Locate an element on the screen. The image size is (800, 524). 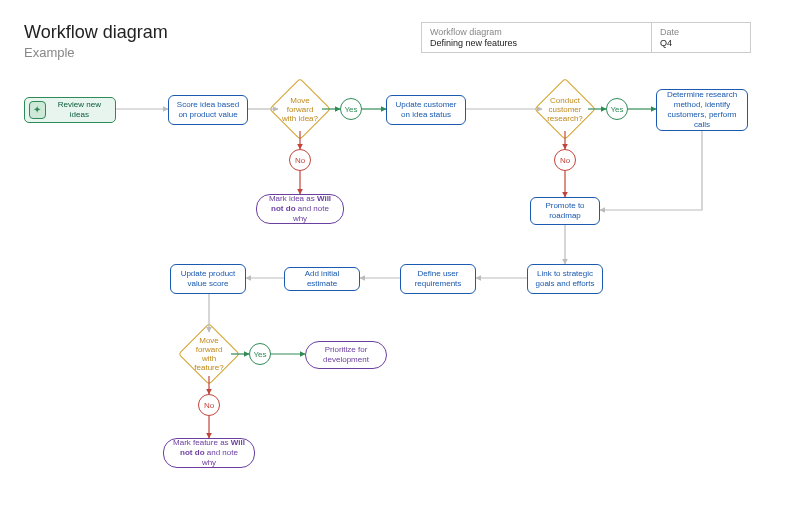
process-node-update-status: Update customer on idea status is located at coordinates (426, 110).